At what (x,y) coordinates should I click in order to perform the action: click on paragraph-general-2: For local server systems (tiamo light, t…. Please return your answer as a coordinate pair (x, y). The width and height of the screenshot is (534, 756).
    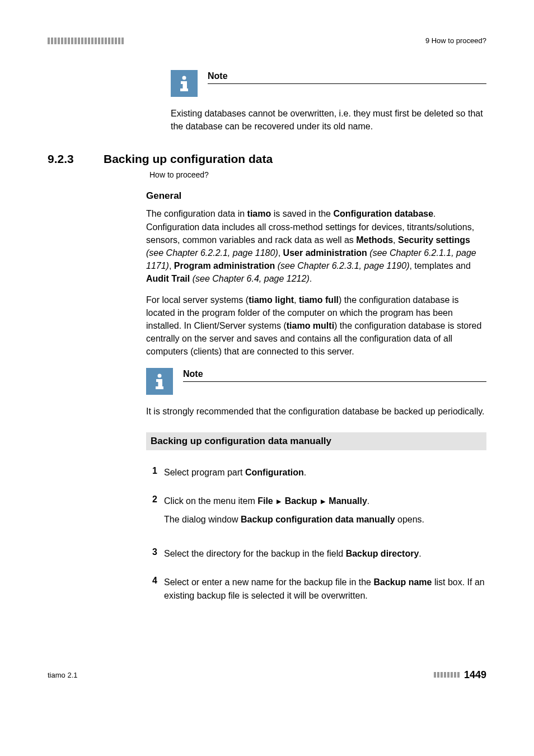
    Looking at the image, I should click on (316, 326).